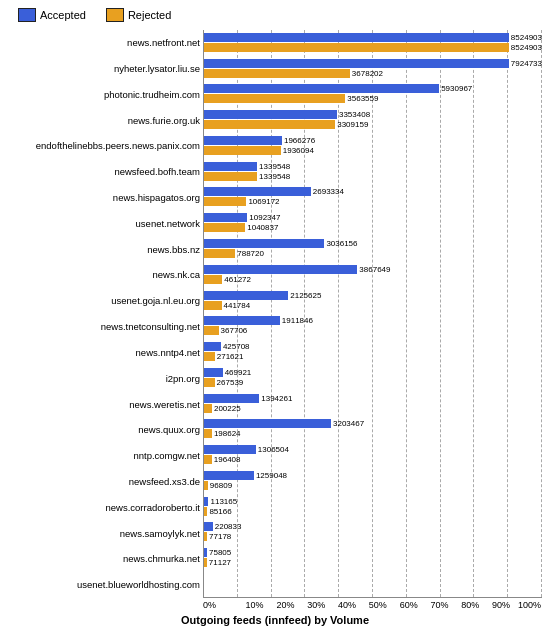 The height and width of the screenshot is (630, 550). Describe the element at coordinates (373, 150) in the screenshot. I see `rejected-track: 1936094` at that location.